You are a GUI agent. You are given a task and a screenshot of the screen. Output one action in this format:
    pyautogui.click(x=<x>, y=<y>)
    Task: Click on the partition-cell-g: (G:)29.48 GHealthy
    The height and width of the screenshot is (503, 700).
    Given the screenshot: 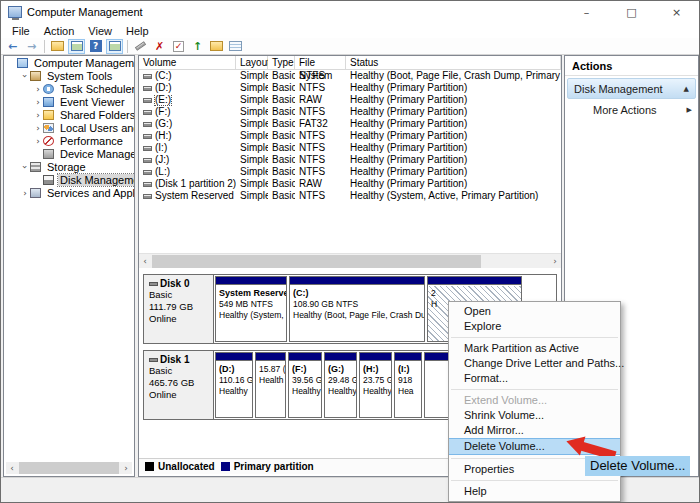 What is the action you would take?
    pyautogui.click(x=340, y=385)
    